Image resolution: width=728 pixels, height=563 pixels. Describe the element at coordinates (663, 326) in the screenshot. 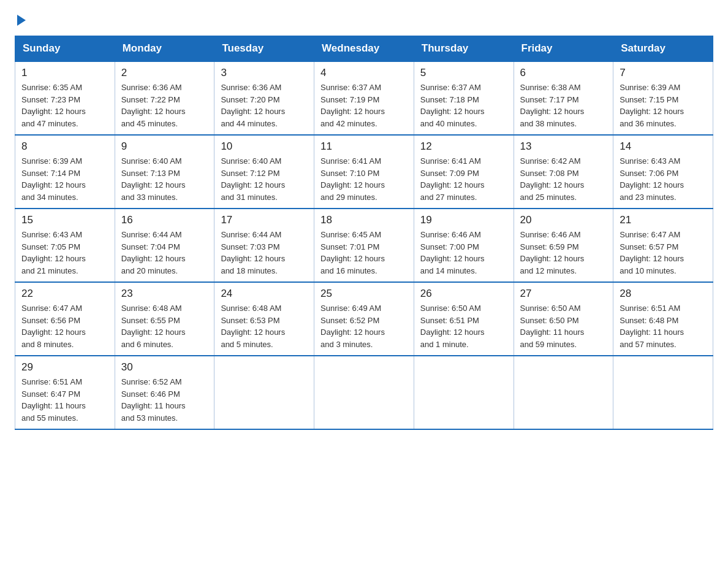

I see `day-info: Sunrise: 6:51 AMSunset: 6:48 PMDaylight:…` at that location.